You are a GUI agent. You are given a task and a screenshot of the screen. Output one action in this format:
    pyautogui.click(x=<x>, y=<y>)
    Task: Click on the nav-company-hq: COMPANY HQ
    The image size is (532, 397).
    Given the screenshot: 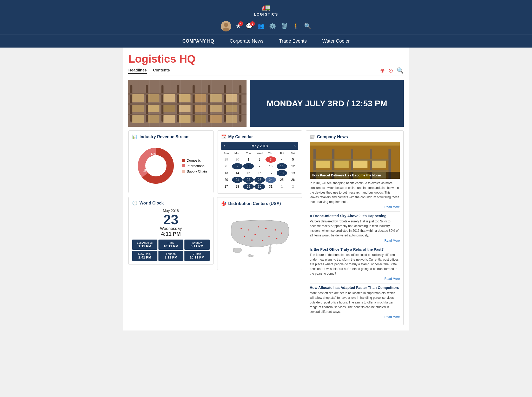 What is the action you would take?
    pyautogui.click(x=198, y=41)
    